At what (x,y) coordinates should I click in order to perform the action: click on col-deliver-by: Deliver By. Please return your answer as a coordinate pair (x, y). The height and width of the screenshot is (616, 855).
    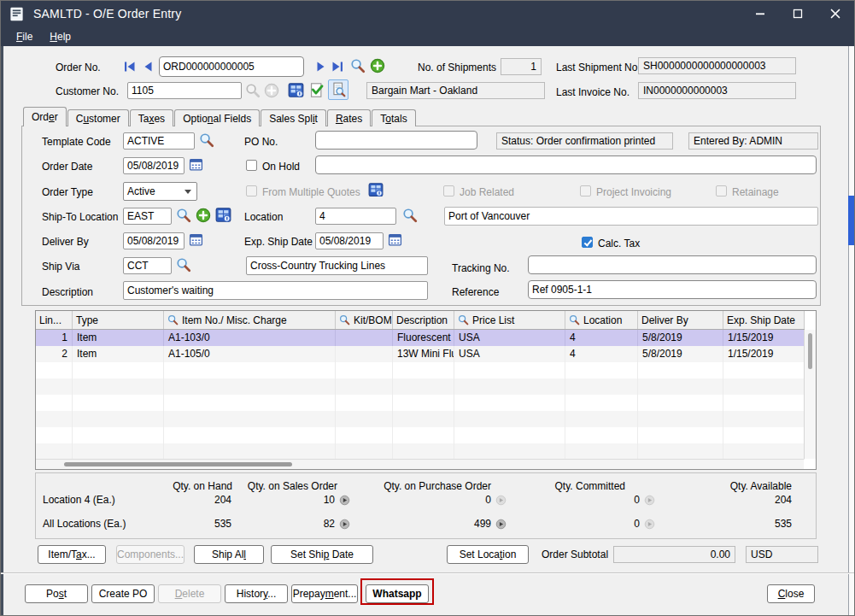
    Looking at the image, I should click on (681, 320).